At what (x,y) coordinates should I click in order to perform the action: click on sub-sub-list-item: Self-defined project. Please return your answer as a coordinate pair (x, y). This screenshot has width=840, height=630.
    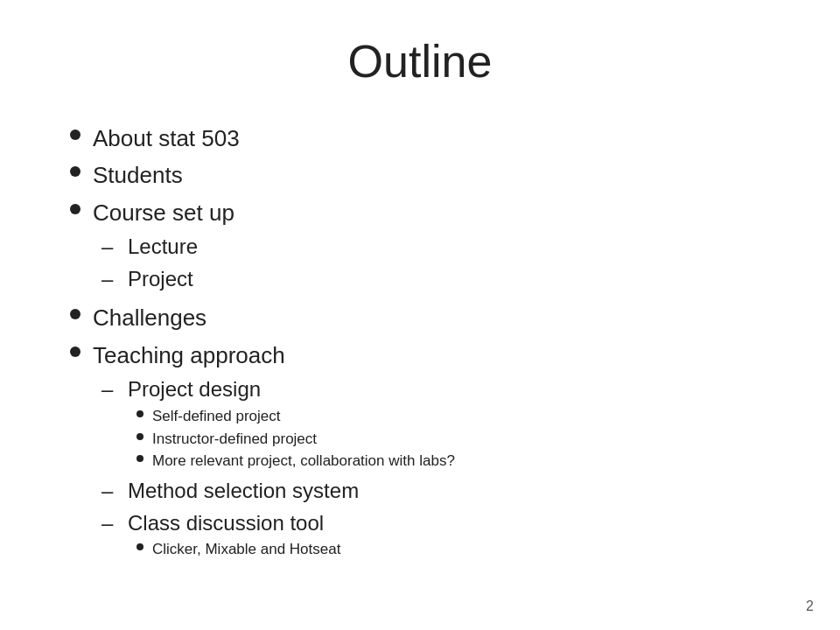
    Looking at the image, I should click on (462, 416).